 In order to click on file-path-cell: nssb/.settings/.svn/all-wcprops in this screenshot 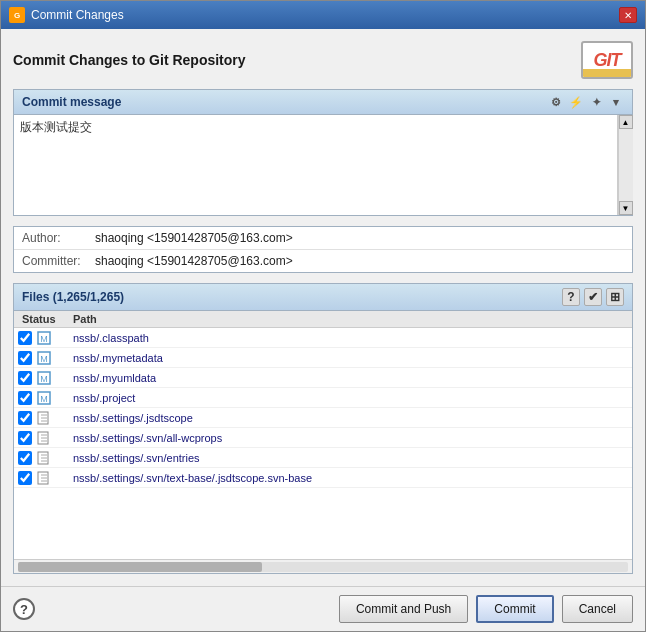, I will do `click(350, 438)`.